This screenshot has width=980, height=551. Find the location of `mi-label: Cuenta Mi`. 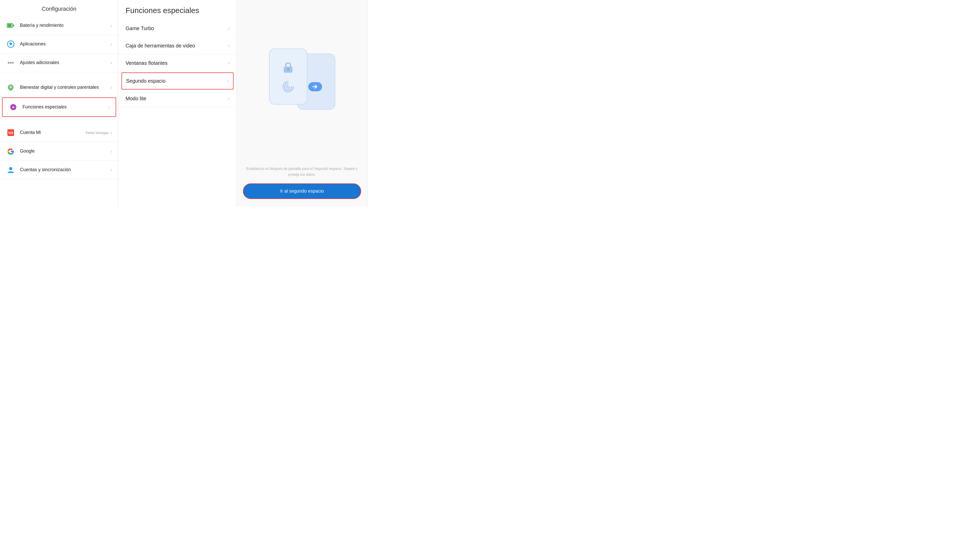

mi-label: Cuenta Mi is located at coordinates (52, 132).